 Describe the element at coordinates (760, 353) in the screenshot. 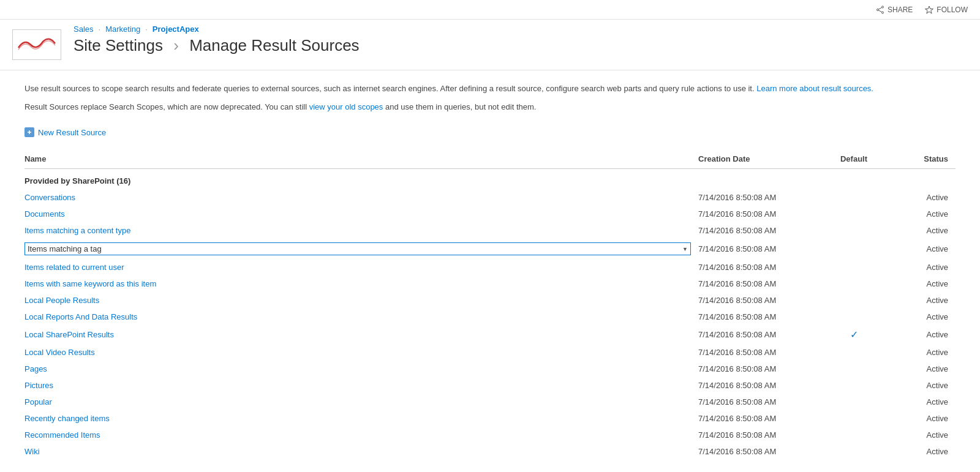

I see `date-cell-9: 7/14/2016 8:50:08 AM` at that location.